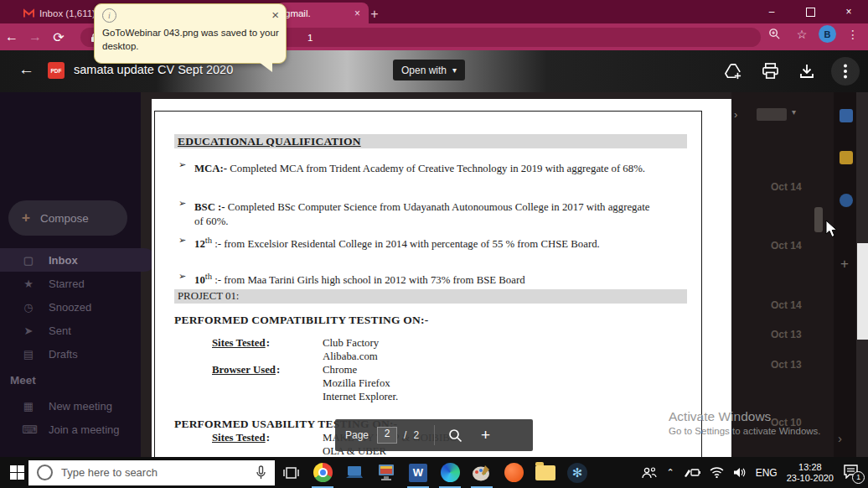 The height and width of the screenshot is (488, 868). I want to click on pen-battery-icon, so click(692, 473).